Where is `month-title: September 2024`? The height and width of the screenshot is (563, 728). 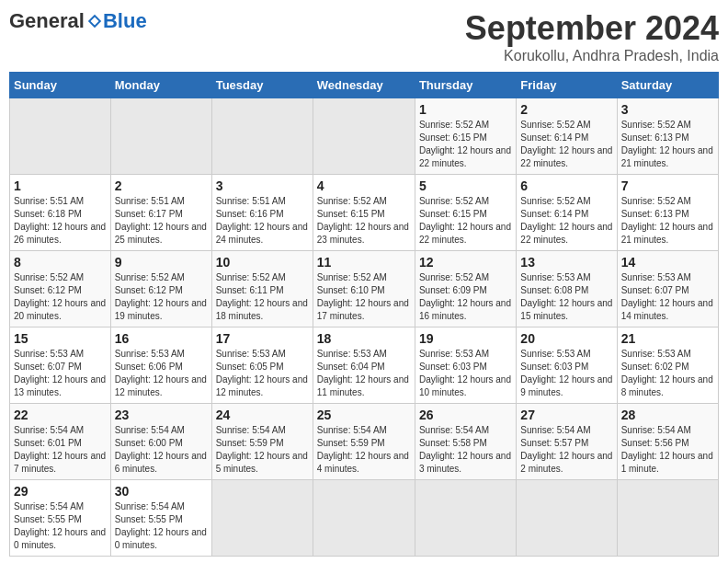 month-title: September 2024 is located at coordinates (592, 29).